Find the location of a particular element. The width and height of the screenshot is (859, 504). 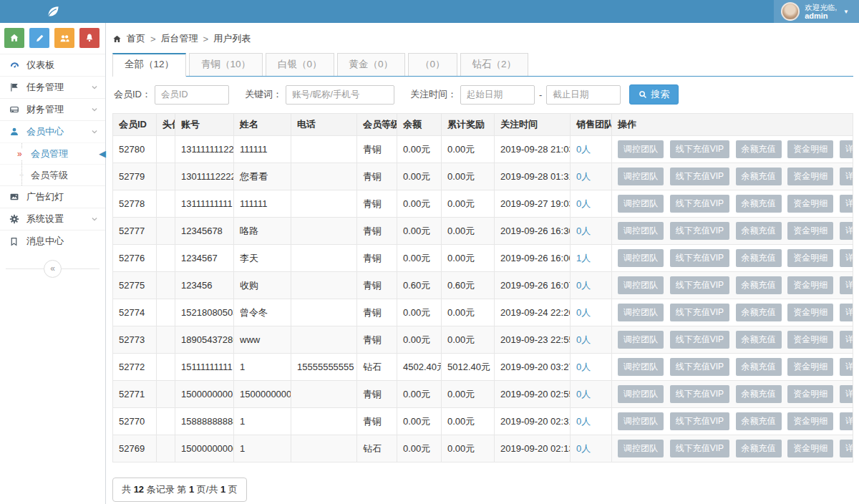

sidebar-collapse-button: « is located at coordinates (53, 269).